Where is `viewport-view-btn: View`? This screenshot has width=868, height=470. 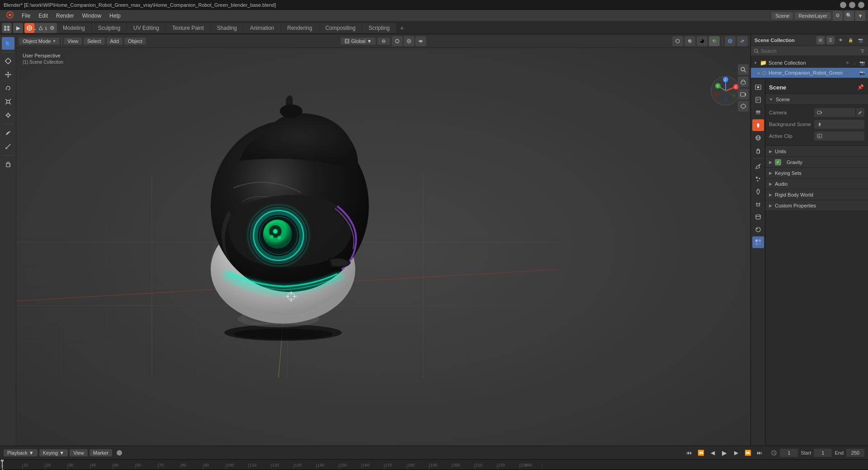
viewport-view-btn: View is located at coordinates (73, 41).